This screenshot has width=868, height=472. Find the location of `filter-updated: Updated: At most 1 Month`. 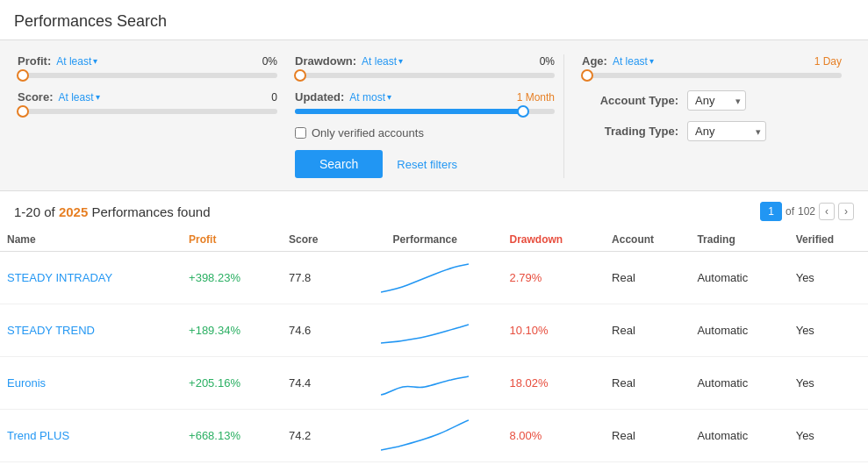

filter-updated: Updated: At most 1 Month is located at coordinates (425, 102).